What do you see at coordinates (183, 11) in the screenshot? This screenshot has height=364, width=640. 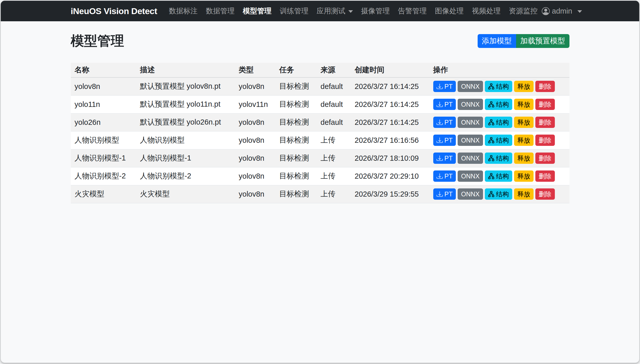 I see `nav-item-0: 数据标注` at bounding box center [183, 11].